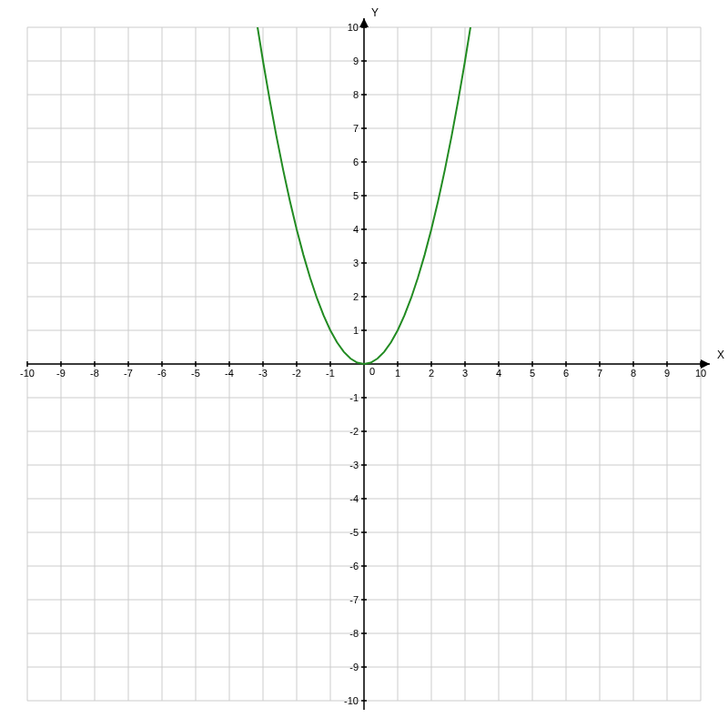  What do you see at coordinates (61, 373) in the screenshot?
I see `tick-label-x: -9` at bounding box center [61, 373].